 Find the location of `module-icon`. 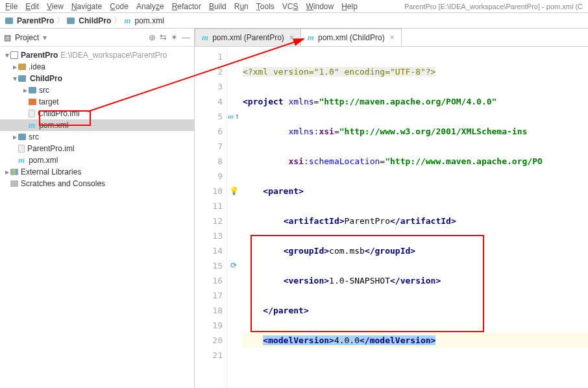

module-icon is located at coordinates (22, 79).